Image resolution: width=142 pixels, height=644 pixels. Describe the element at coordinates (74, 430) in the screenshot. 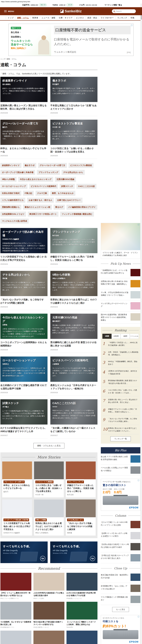

I see `article-title: 「女の園」の裏側 CAはヘビー級のストレスをどう解消しているのか` at that location.